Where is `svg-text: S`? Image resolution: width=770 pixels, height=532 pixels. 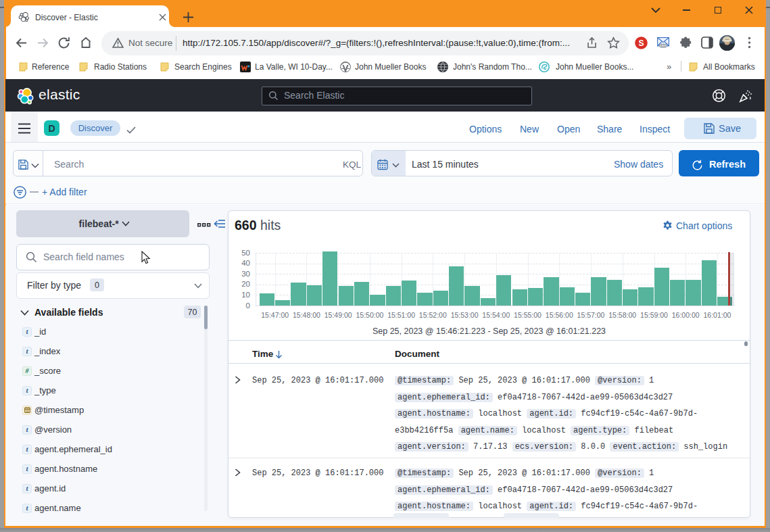 svg-text: S is located at coordinates (641, 43).